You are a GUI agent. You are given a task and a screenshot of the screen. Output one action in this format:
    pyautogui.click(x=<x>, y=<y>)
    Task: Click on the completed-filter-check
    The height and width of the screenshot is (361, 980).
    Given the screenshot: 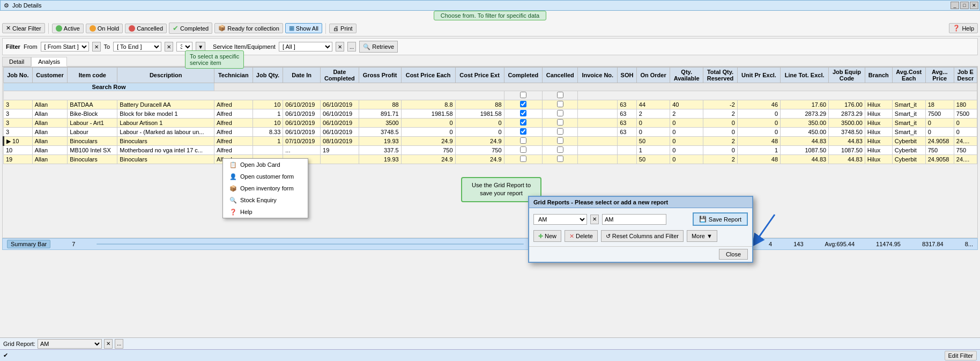 What is the action you would take?
    pyautogui.click(x=523, y=95)
    